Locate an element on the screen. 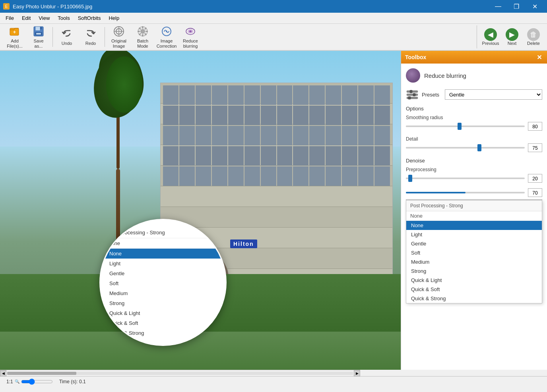 This screenshot has height=392, width=547. reduce-blurring-button: Reduceblurring is located at coordinates (190, 37).